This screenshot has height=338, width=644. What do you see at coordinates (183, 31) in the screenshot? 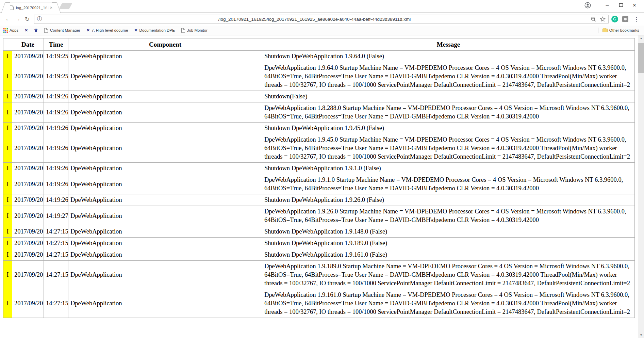
I see `document-icon` at bounding box center [183, 31].